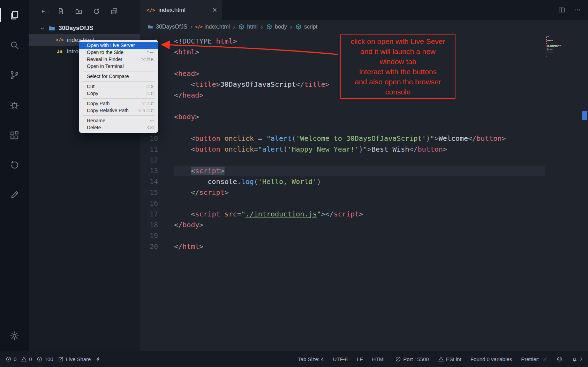 The image size is (588, 367). I want to click on breadcrumb-label: body, so click(281, 27).